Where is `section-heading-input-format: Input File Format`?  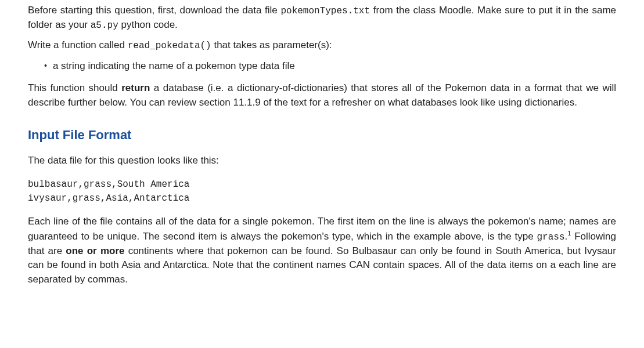 section-heading-input-format: Input File Format is located at coordinates (322, 135).